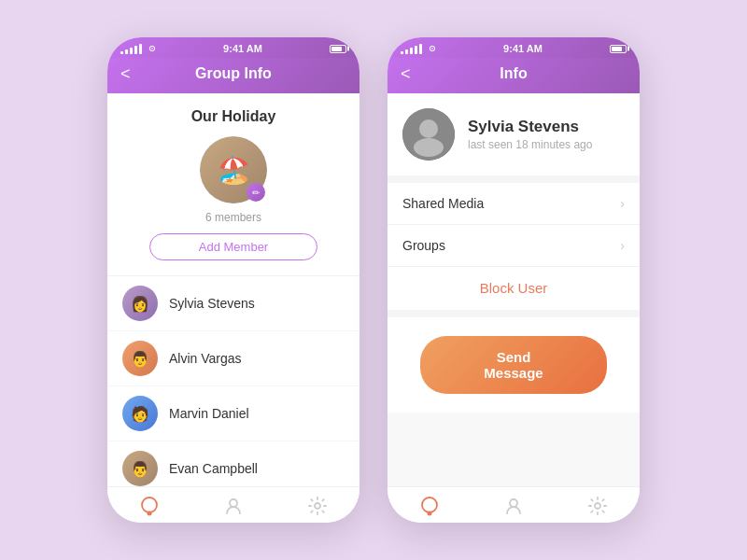 This screenshot has height=560, width=747. What do you see at coordinates (514, 365) in the screenshot?
I see `send-message-section: Send Message` at bounding box center [514, 365].